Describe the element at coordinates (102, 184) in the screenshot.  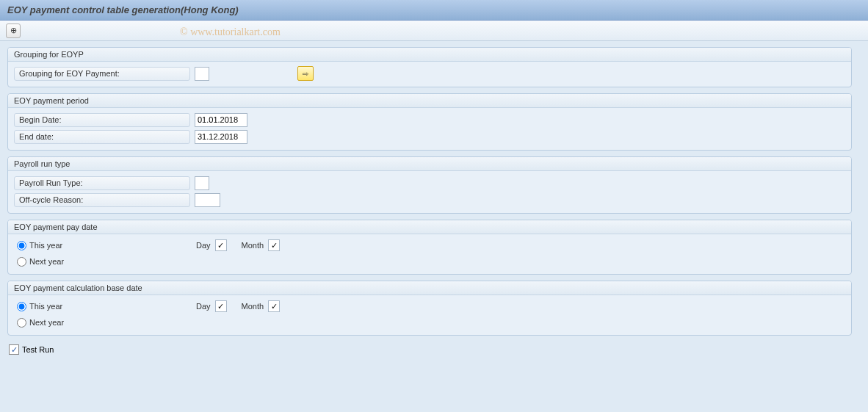
I see `label-run-type: Payroll Run Type:` at that location.